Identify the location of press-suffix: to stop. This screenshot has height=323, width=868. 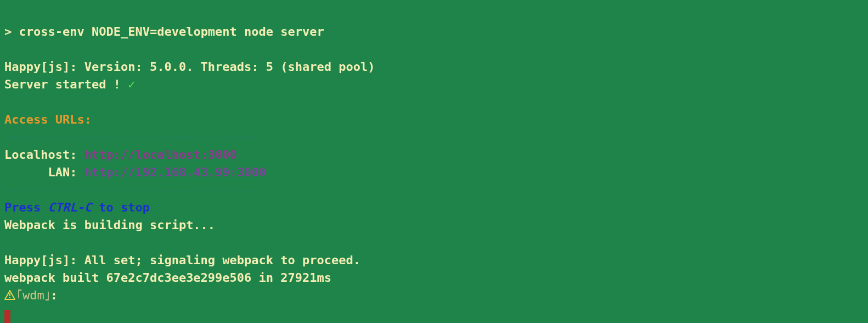
(121, 208).